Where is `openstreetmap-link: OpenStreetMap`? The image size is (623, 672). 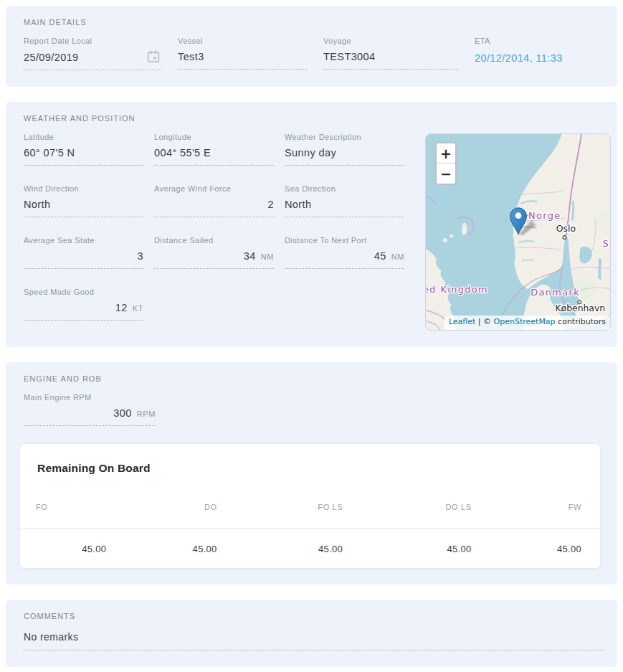
openstreetmap-link: OpenStreetMap is located at coordinates (525, 321).